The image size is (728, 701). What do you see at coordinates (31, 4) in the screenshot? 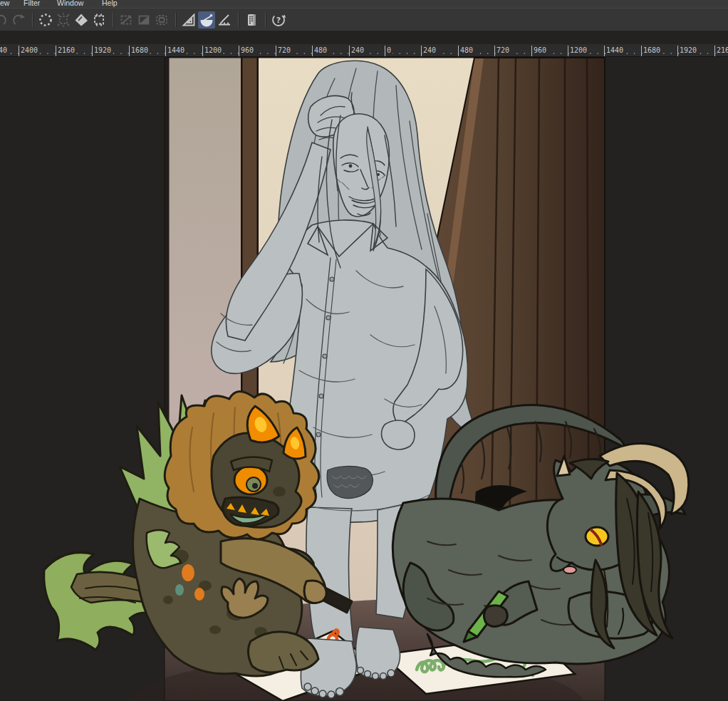
I see `menu-item-filter: Filter` at bounding box center [31, 4].